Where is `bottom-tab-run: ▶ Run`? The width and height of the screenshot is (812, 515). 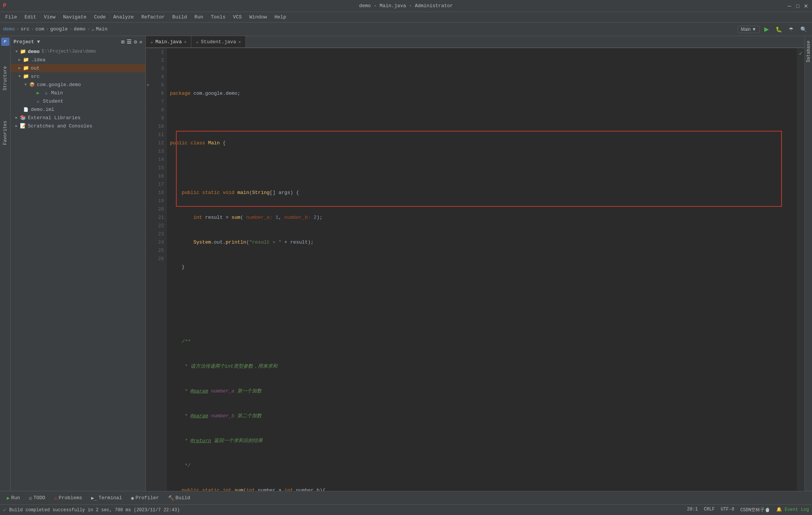
bottom-tab-run: ▶ Run is located at coordinates (14, 498).